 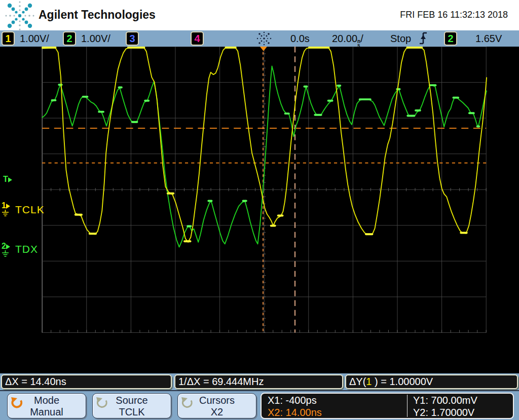 What do you see at coordinates (10, 180) in the screenshot?
I see `trigger-arrow-icon` at bounding box center [10, 180].